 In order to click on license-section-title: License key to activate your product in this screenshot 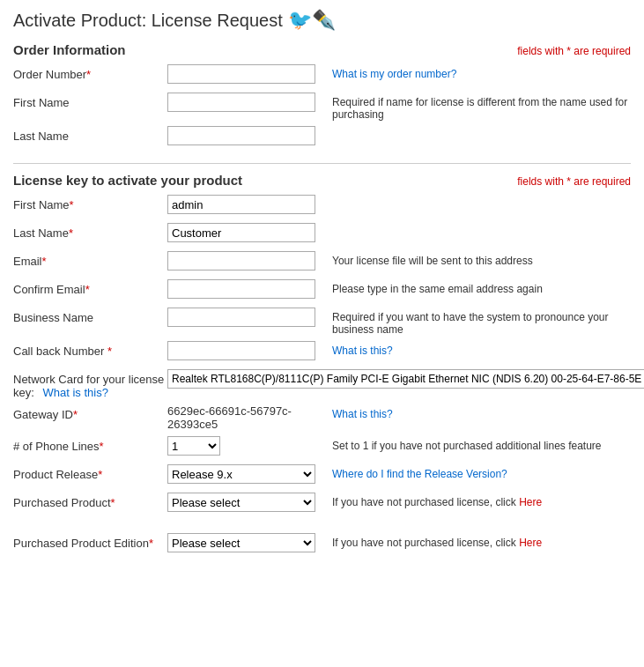, I will do `click(128, 180)`.